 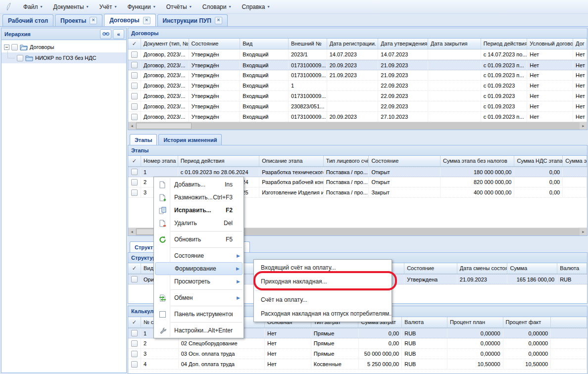 I want to click on column-header: Дата смены состоя, so click(x=483, y=268).